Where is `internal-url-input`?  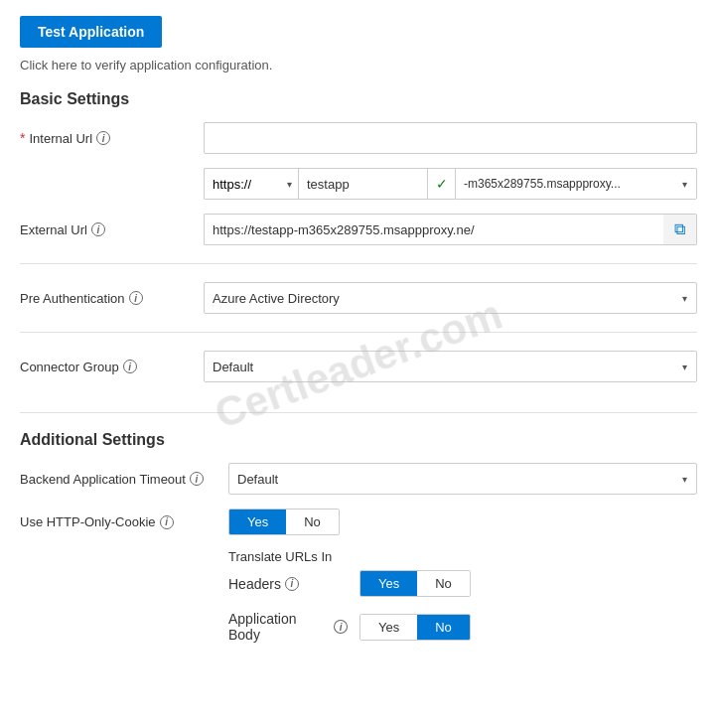 internal-url-input is located at coordinates (451, 138).